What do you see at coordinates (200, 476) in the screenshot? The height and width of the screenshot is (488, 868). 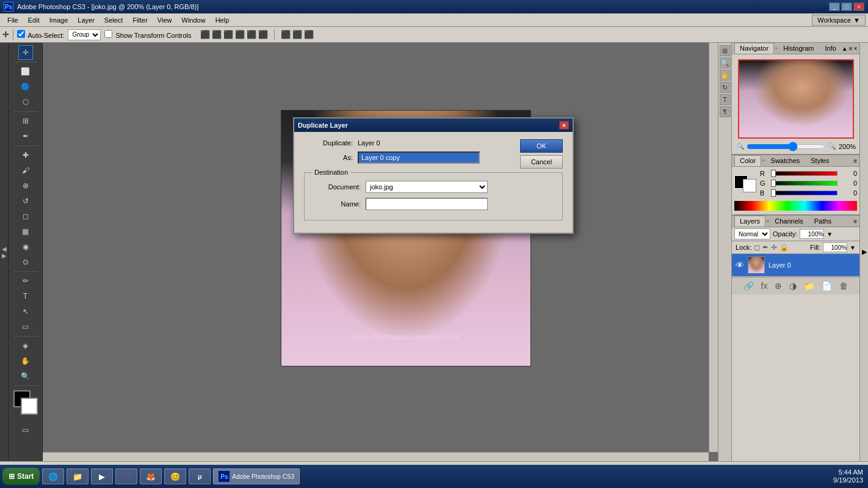 I see `taskbar-utorrent: μ` at bounding box center [200, 476].